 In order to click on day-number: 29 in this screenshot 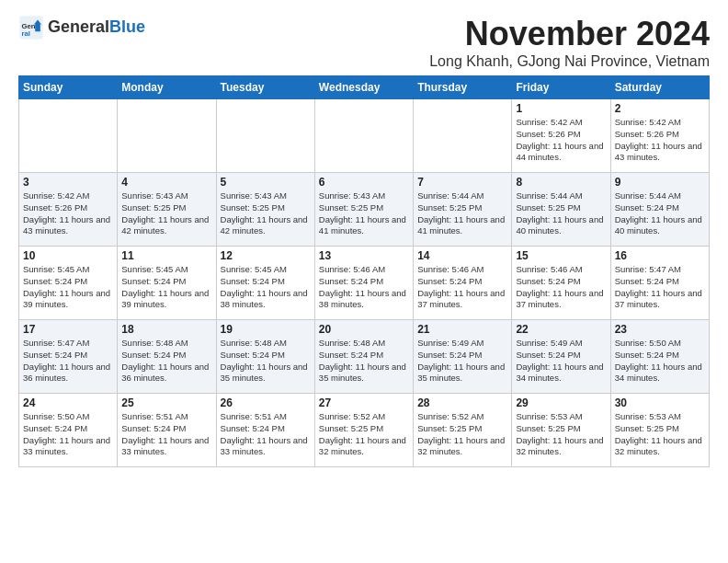, I will do `click(561, 403)`.